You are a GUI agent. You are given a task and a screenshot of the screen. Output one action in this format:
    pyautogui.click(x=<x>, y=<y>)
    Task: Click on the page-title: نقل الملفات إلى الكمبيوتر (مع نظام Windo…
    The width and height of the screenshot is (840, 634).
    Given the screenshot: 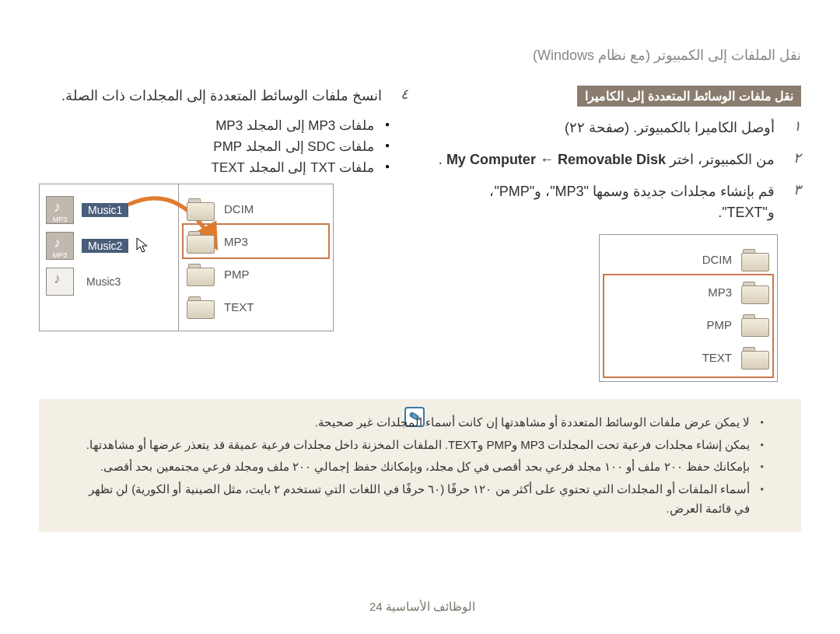 What is the action you would take?
    pyautogui.click(x=420, y=55)
    